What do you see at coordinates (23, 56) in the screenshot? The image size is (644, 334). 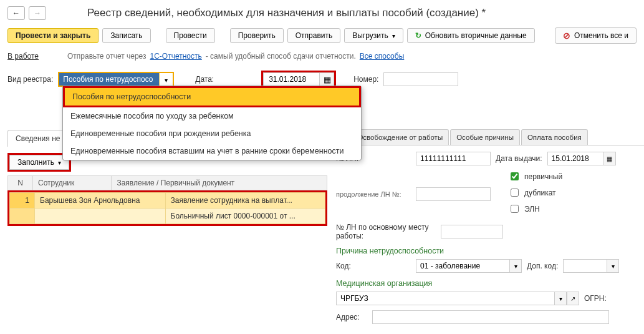 I see `status-label: В работе` at bounding box center [23, 56].